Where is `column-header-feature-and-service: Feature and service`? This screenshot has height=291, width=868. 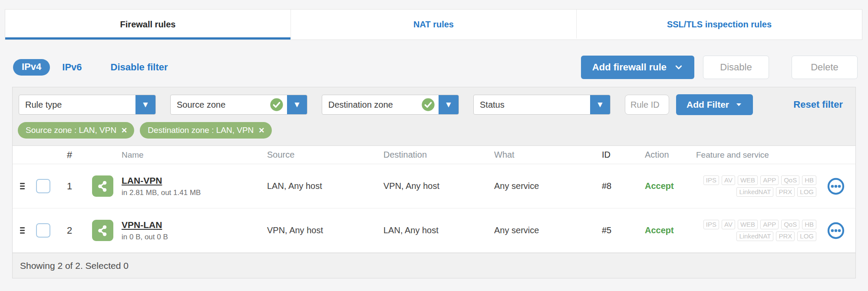 column-header-feature-and-service: Feature and service is located at coordinates (755, 155).